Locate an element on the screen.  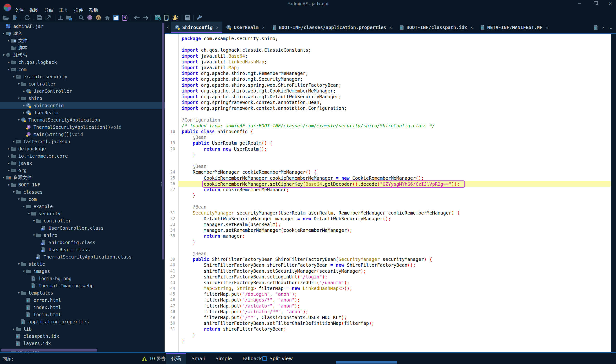
code-line: import java.util.LinkedHashMap; is located at coordinates (388, 62).